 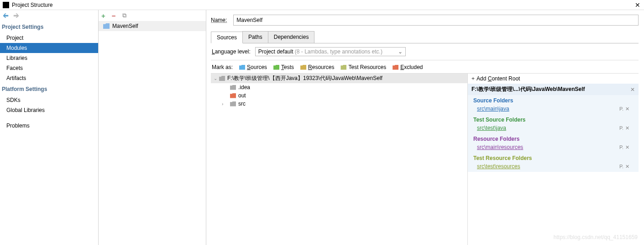 I want to click on mark-resources: Resources, so click(x=317, y=67).